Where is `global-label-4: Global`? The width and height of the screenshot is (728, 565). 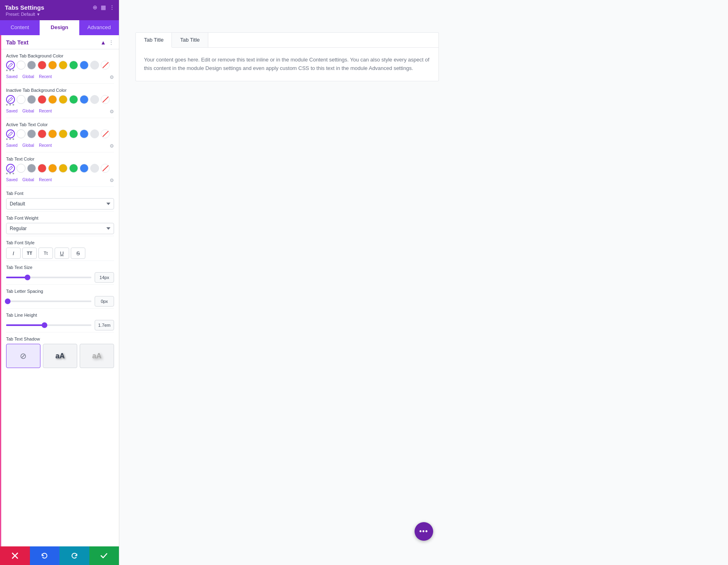
global-label-4: Global is located at coordinates (28, 180).